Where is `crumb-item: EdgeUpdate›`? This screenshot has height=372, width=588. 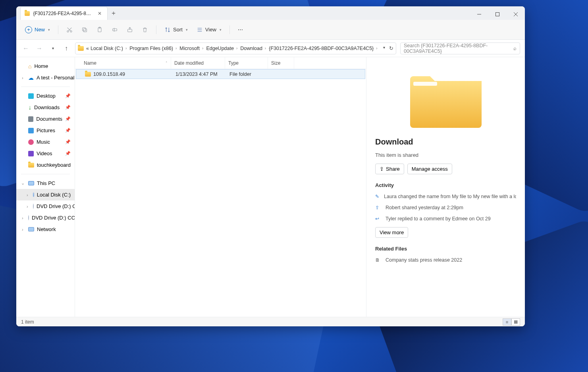 crumb-item: EdgeUpdate› is located at coordinates (222, 48).